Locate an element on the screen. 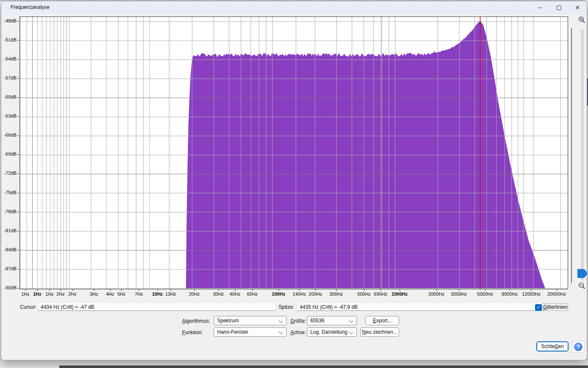  x-tick-label: 300Hz is located at coordinates (336, 294).